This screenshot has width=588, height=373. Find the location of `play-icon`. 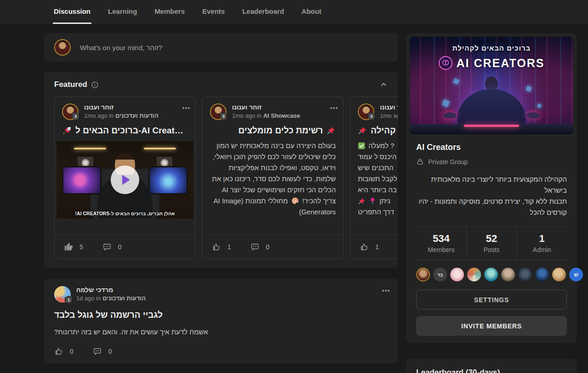

play-icon is located at coordinates (125, 180).